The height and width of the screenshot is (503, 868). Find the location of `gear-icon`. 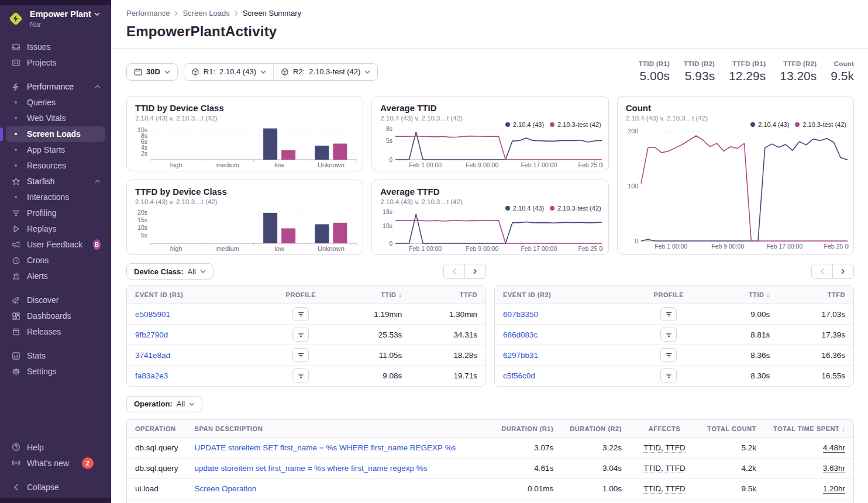

gear-icon is located at coordinates (16, 372).